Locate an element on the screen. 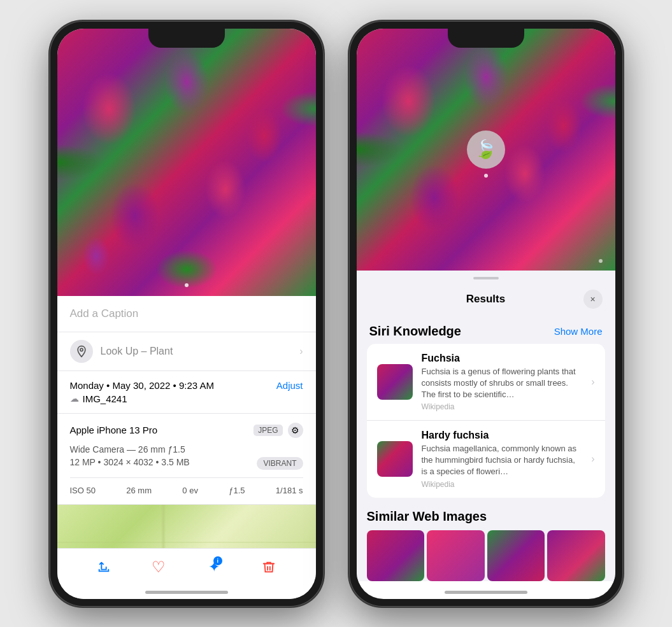 The width and height of the screenshot is (672, 627). caption-placeholder: Add a Caption is located at coordinates (104, 313).